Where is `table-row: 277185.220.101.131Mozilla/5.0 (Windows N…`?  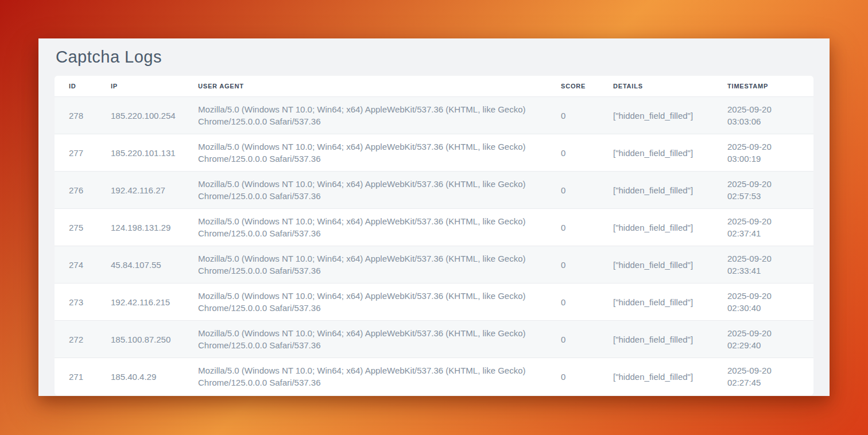 table-row: 277185.220.101.131Mozilla/5.0 (Windows N… is located at coordinates (434, 153).